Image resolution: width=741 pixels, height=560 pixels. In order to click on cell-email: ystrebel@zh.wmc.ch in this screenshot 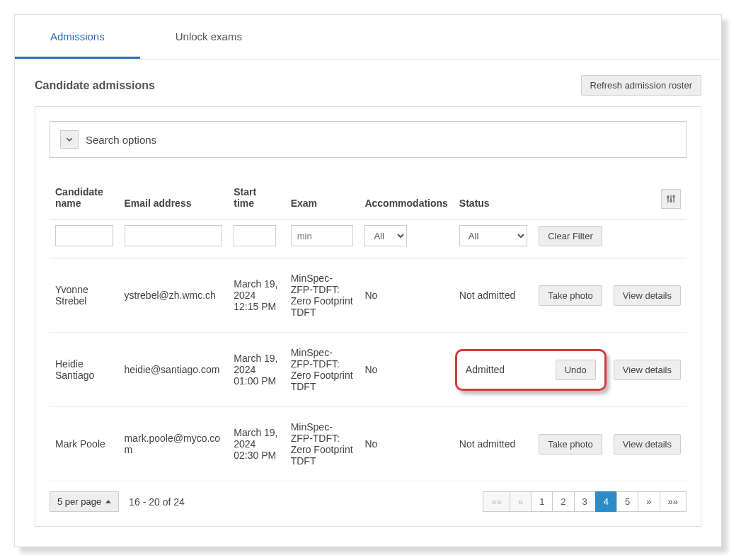, I will do `click(174, 296)`.